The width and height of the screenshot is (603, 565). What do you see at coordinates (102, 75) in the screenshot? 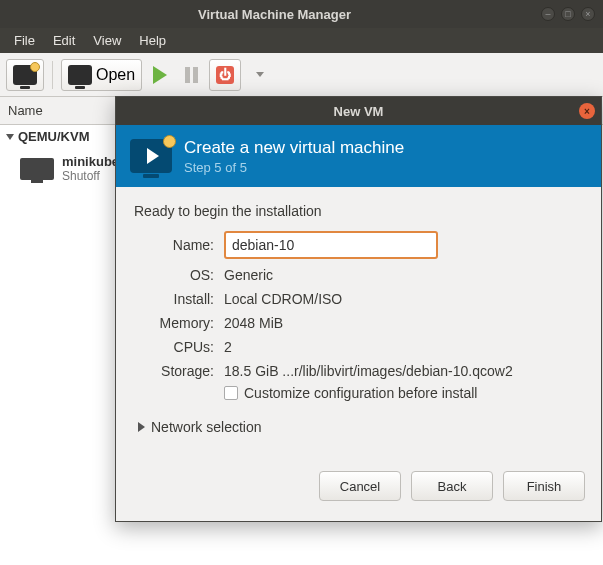
I see `open-button: Open` at bounding box center [102, 75].